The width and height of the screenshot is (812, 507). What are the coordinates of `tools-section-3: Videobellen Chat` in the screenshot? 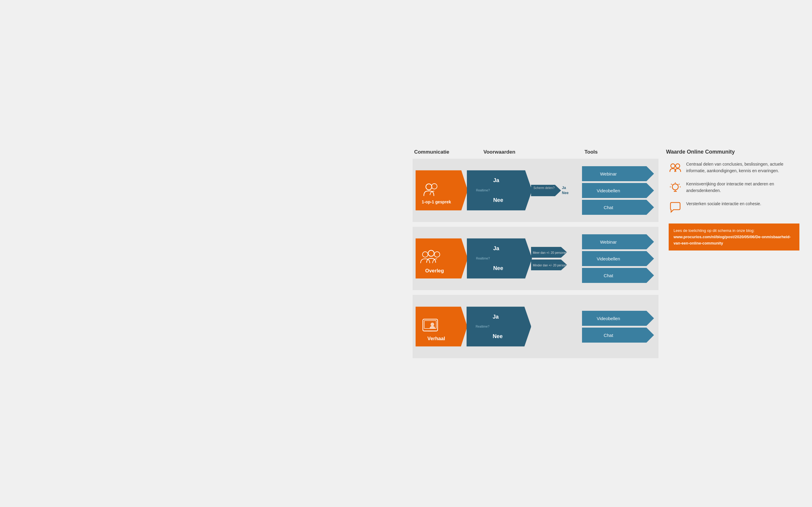 It's located at (619, 327).